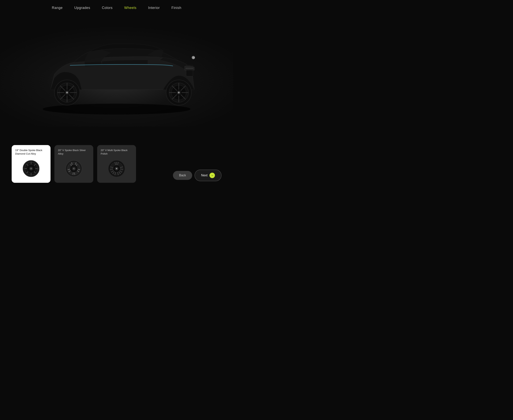 This screenshot has width=513, height=420. What do you see at coordinates (154, 8) in the screenshot?
I see `nav-item-interior: Interior` at bounding box center [154, 8].